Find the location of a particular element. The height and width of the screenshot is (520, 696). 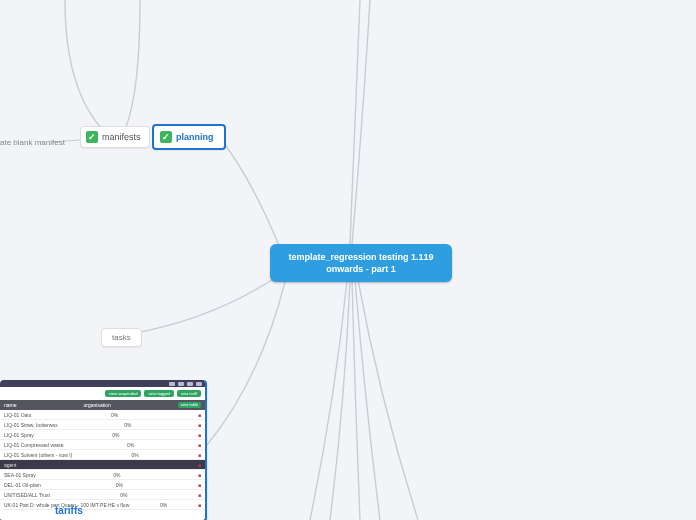

chip: view tagged is located at coordinates (158, 394).